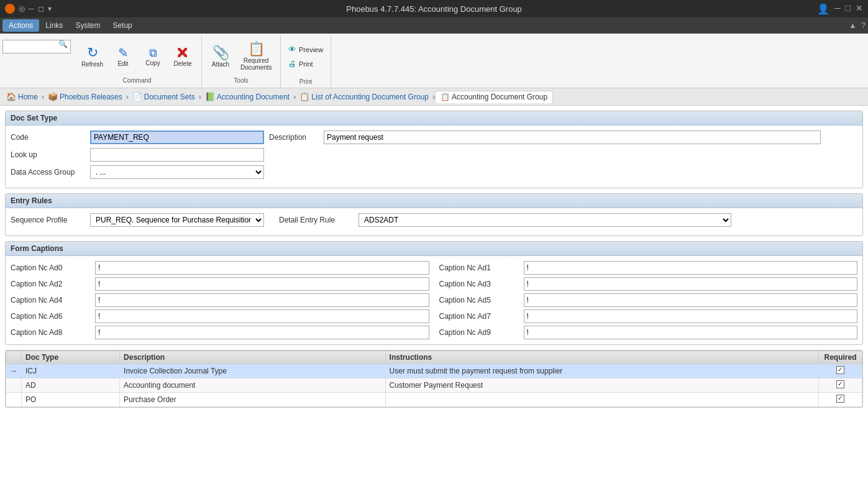 The width and height of the screenshot is (868, 481). What do you see at coordinates (221, 53) in the screenshot?
I see `attach-icon: 📎` at bounding box center [221, 53].